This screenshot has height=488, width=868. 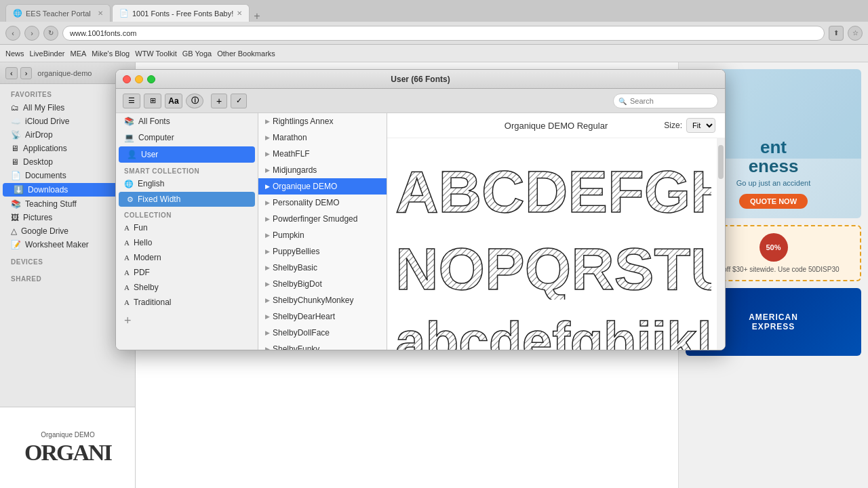 What do you see at coordinates (15, 162) in the screenshot?
I see `desktop-icon: 🖥` at bounding box center [15, 162].